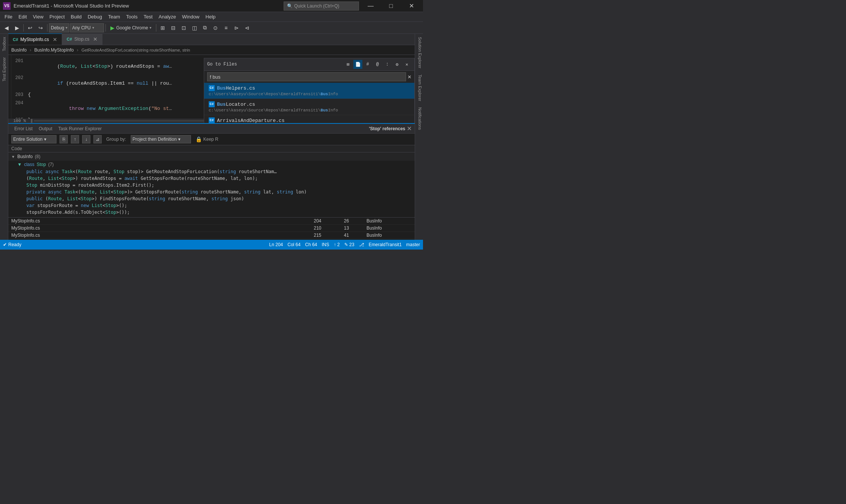 The height and width of the screenshot is (504, 846). What do you see at coordinates (309, 103) in the screenshot?
I see `file-list: C# BusHelpers.cs c:\Users\kaseyu\Source\…` at bounding box center [309, 103].